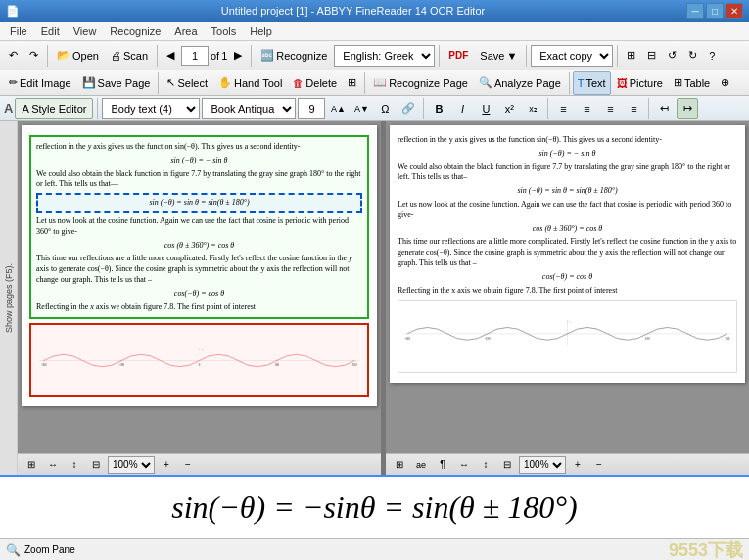  I want to click on scan-button: 🖨 Scan, so click(129, 56).